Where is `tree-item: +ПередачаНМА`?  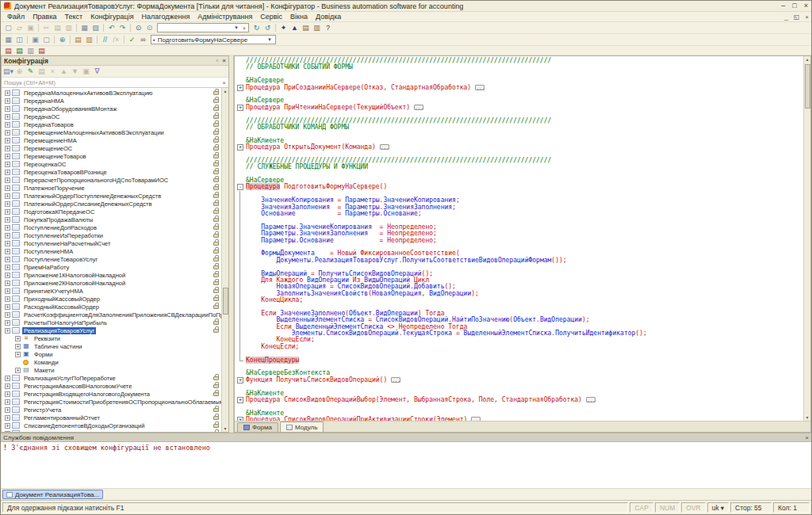
tree-item: +ПередачаНМА is located at coordinates (111, 101).